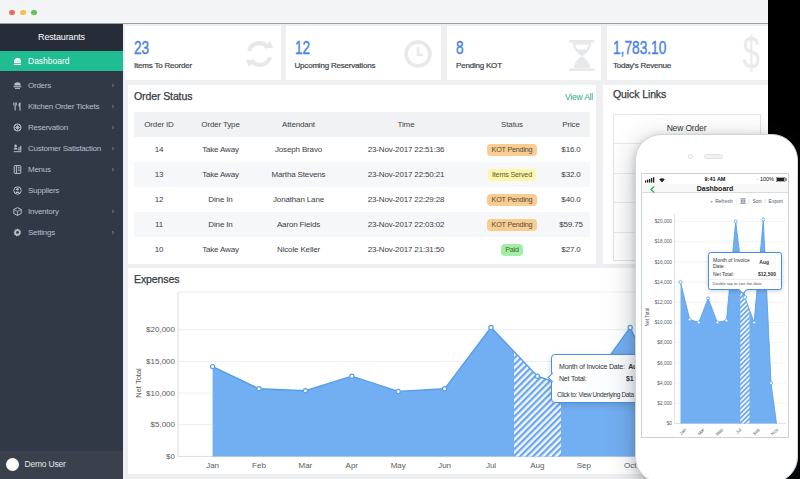 The height and width of the screenshot is (479, 800). What do you see at coordinates (664, 282) in the screenshot?
I see `svg-text: $14,000` at bounding box center [664, 282].